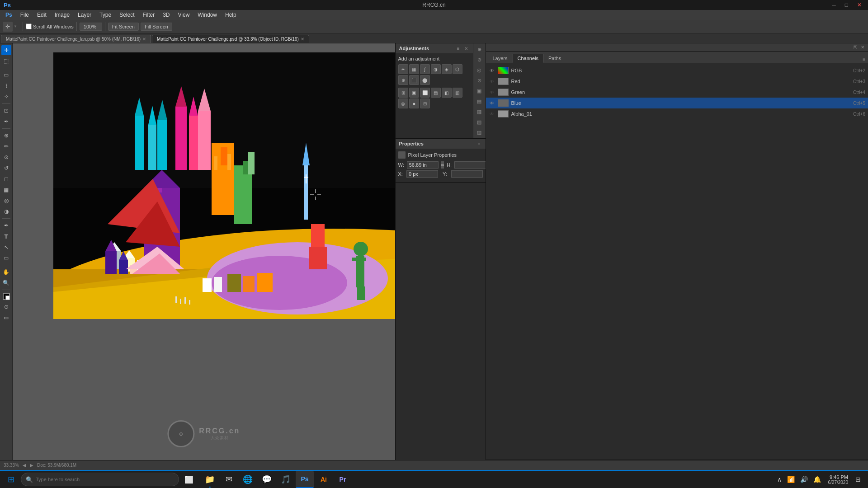  I want to click on menu-help: Help, so click(231, 15).